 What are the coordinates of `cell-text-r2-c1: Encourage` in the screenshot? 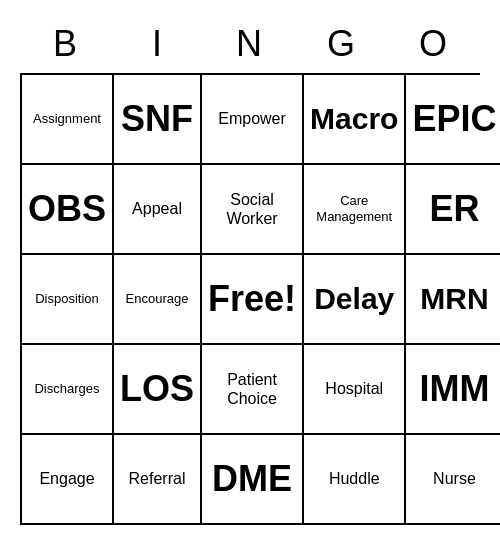 It's located at (158, 299).